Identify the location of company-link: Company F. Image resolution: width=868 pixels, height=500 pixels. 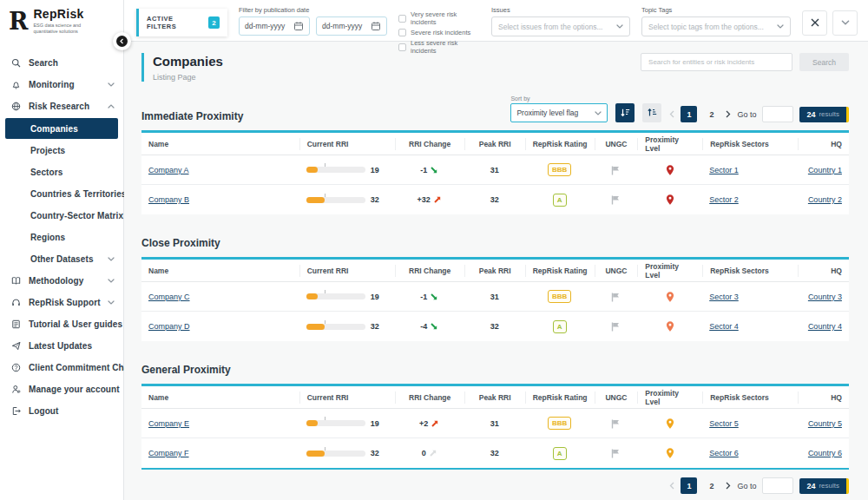
(168, 453).